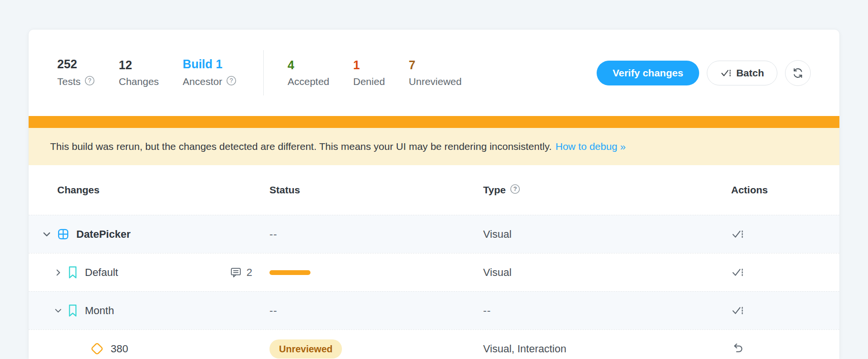  Describe the element at coordinates (249, 273) in the screenshot. I see `comment-count: 2` at that location.